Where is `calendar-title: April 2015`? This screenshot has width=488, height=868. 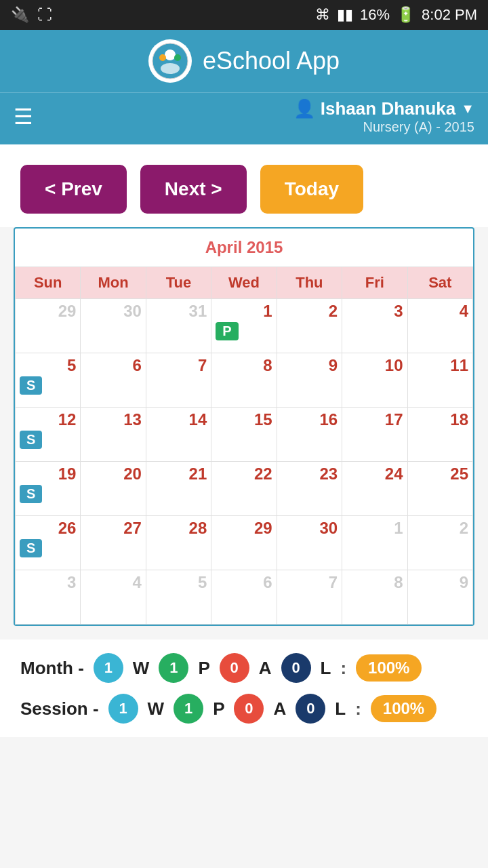 calendar-title: April 2015 is located at coordinates (244, 248).